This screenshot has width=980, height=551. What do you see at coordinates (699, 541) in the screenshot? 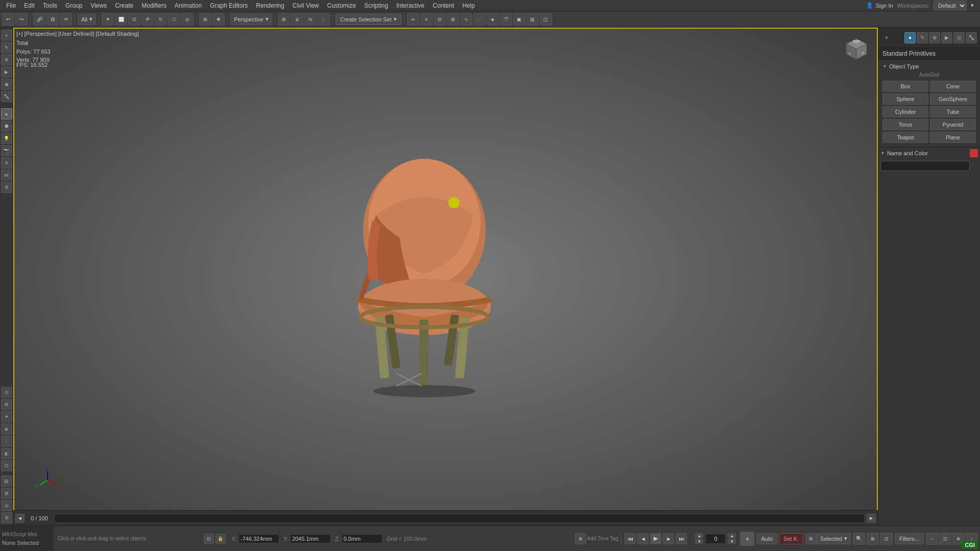
I see `frame-down-button: ▼` at bounding box center [699, 541].